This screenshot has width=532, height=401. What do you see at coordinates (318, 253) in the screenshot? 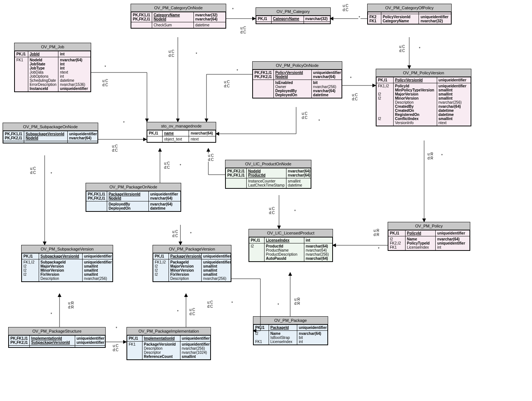
I see `type-col: nvarchar(64)nvarchar(64)nvarchar(256)nva…` at bounding box center [318, 253].